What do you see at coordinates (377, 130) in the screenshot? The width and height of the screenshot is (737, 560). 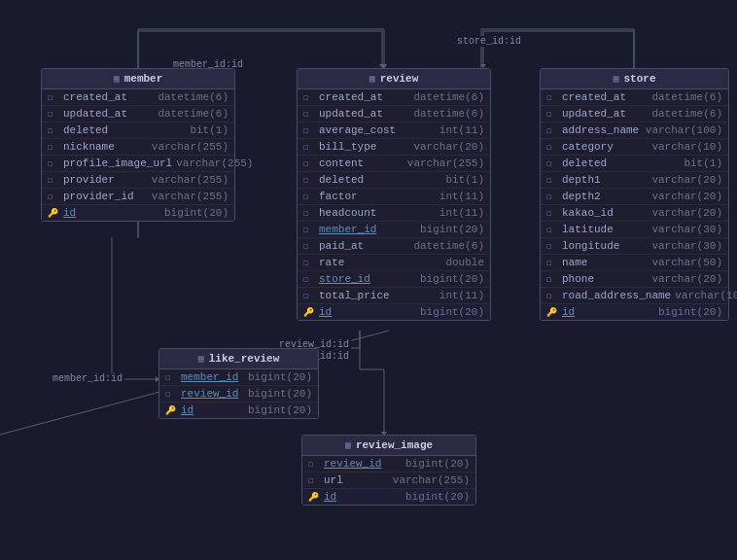 I see `column-name: average_cost` at bounding box center [377, 130].